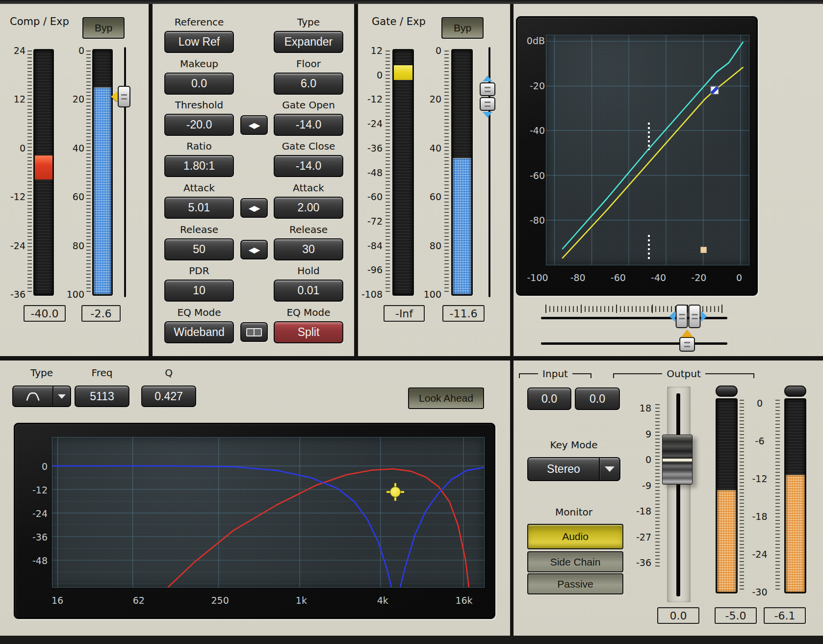  What do you see at coordinates (309, 42) in the screenshot?
I see `type-value: Expander` at bounding box center [309, 42].